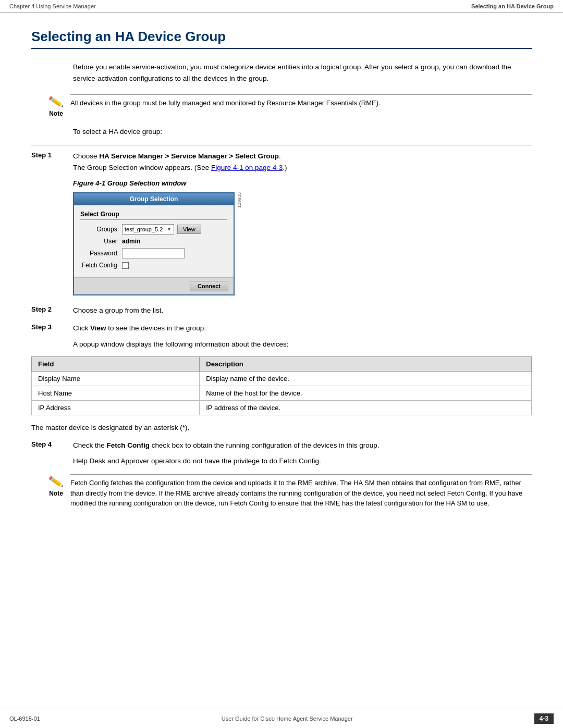 This screenshot has width=563, height=728. What do you see at coordinates (56, 493) in the screenshot?
I see `note-label-2: Note` at bounding box center [56, 493].